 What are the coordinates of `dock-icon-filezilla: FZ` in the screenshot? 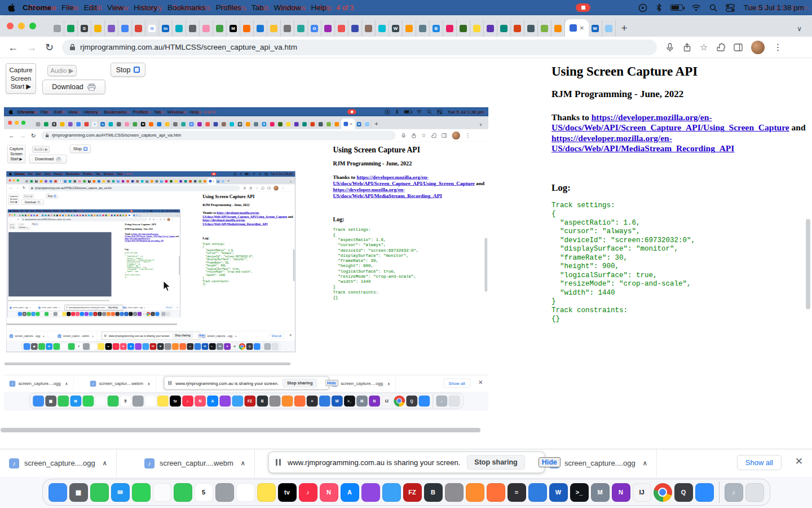 It's located at (413, 492).